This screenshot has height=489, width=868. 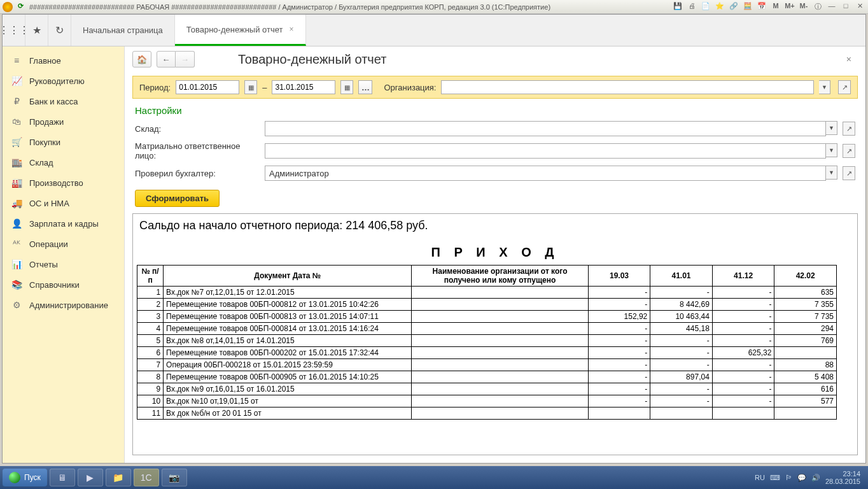 I want to click on sidebar-label: Банк и касса, so click(x=53, y=102).